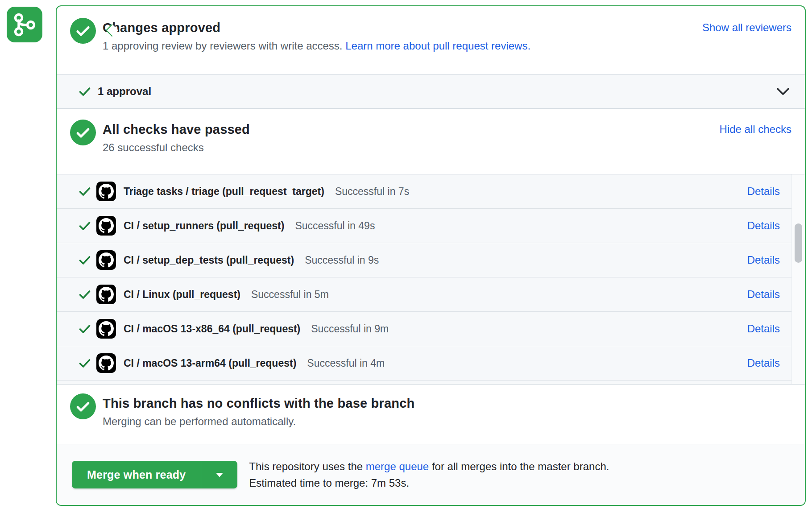 The height and width of the screenshot is (513, 812). Describe the element at coordinates (438, 46) in the screenshot. I see `learn-more-link: Learn more about pull request reviews.` at that location.